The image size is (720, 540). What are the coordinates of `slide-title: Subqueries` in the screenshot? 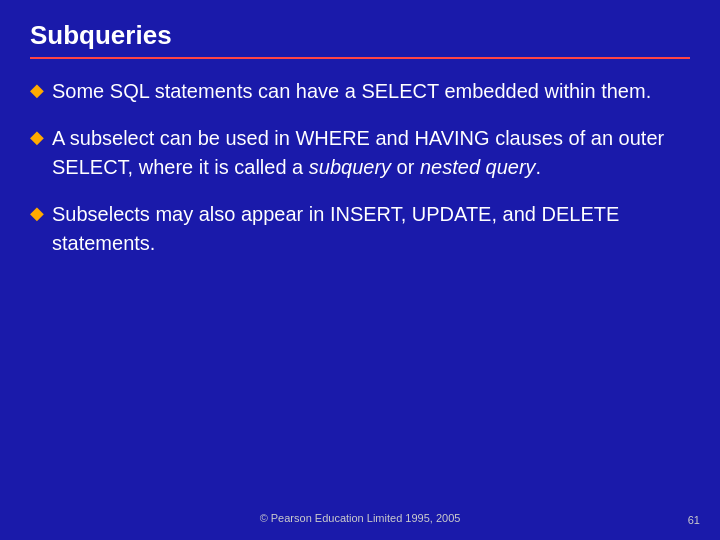 It's located at (360, 36).